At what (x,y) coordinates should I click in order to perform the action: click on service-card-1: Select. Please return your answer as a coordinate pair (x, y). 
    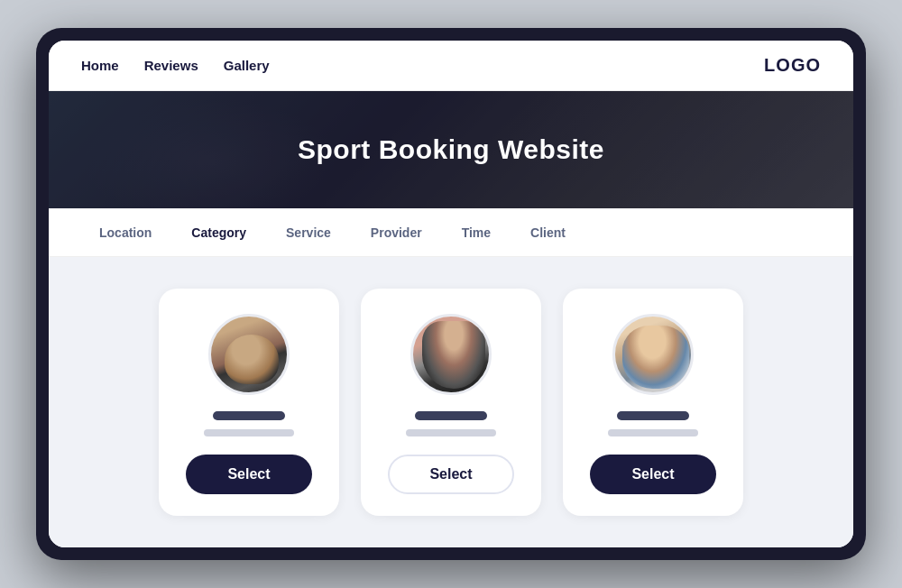
    Looking at the image, I should click on (249, 402).